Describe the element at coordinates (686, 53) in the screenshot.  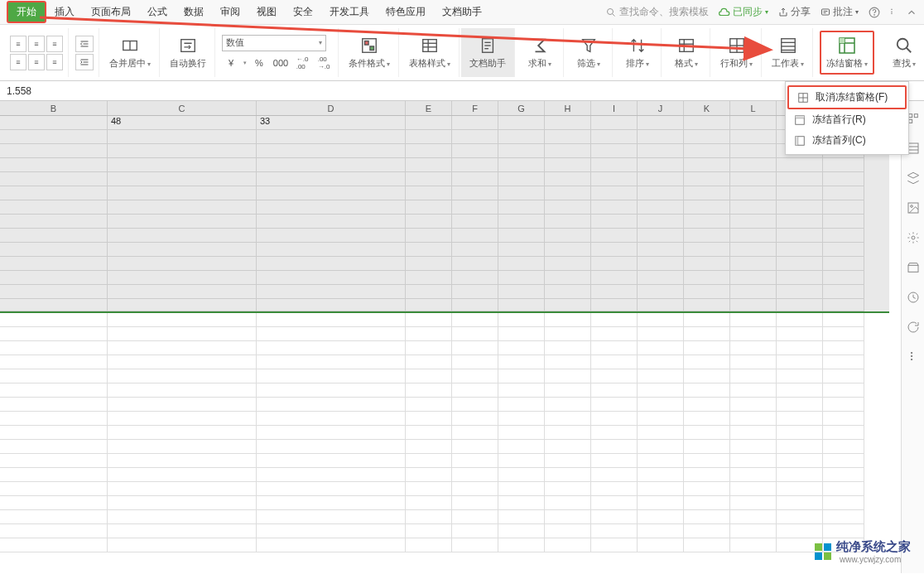
I see `format-button: 格式▾` at that location.